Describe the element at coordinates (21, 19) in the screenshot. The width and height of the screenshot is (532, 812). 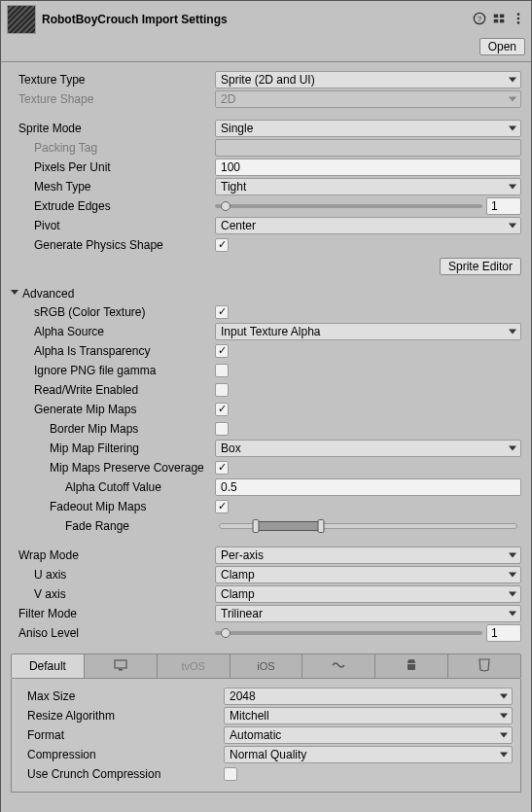
I see `asset-thumbnail` at that location.